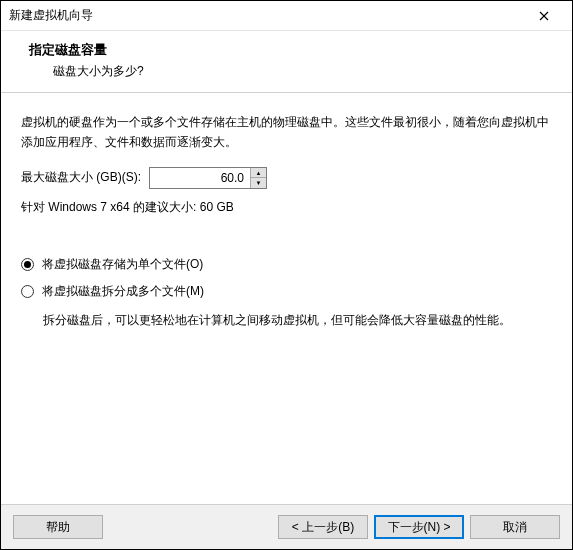 Image resolution: width=573 pixels, height=550 pixels. I want to click on titlebar: 新建虚拟机向导, so click(286, 16).